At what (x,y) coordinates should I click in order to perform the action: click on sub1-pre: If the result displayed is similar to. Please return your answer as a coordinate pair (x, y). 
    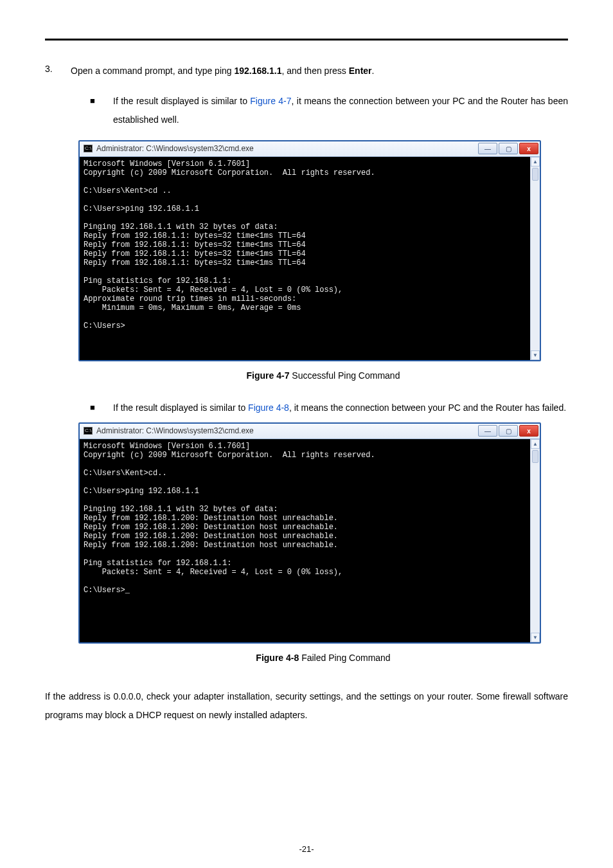
    Looking at the image, I should click on (181, 101).